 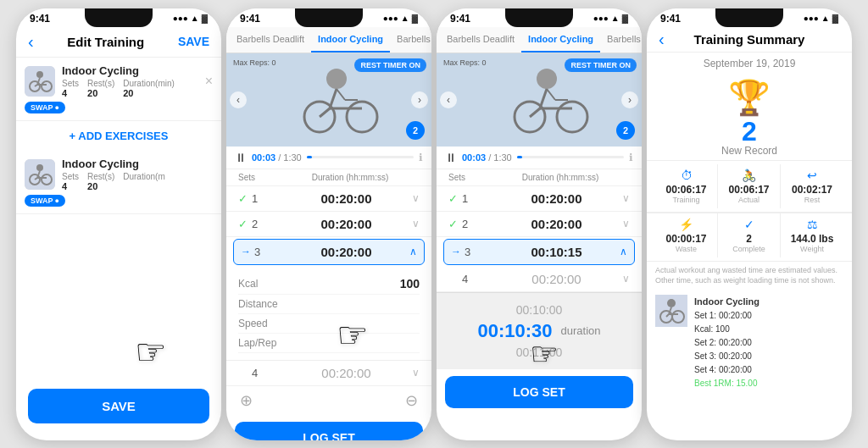 I want to click on stat-waste: ⚡ 00:00:17 Waste, so click(x=687, y=235).